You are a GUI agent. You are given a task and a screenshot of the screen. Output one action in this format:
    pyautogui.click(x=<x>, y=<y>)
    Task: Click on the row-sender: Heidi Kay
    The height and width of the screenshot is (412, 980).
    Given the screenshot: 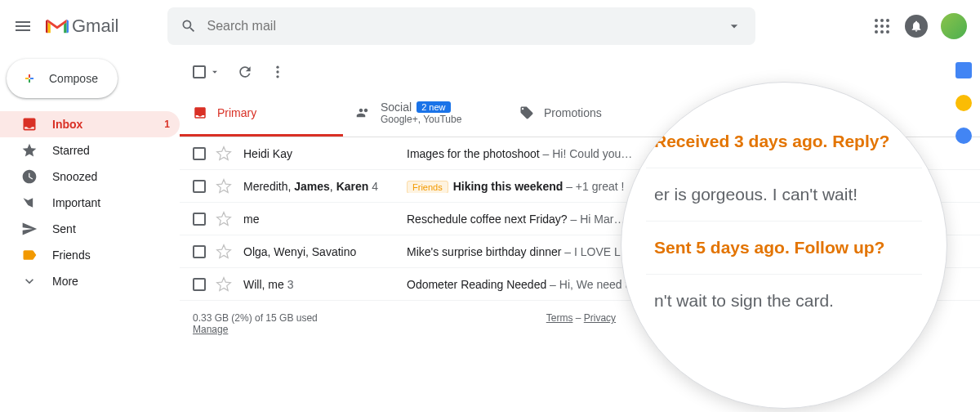 What is the action you would take?
    pyautogui.click(x=325, y=154)
    